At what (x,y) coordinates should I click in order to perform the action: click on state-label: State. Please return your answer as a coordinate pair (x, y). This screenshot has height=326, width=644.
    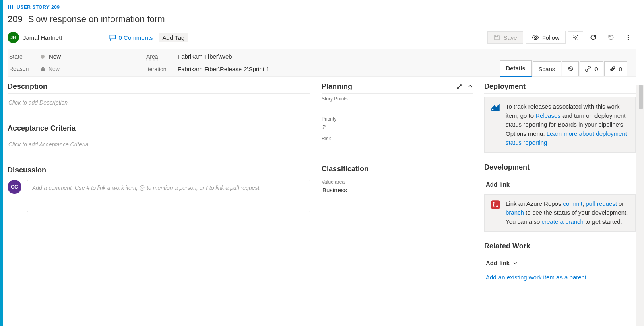
    Looking at the image, I should click on (21, 57).